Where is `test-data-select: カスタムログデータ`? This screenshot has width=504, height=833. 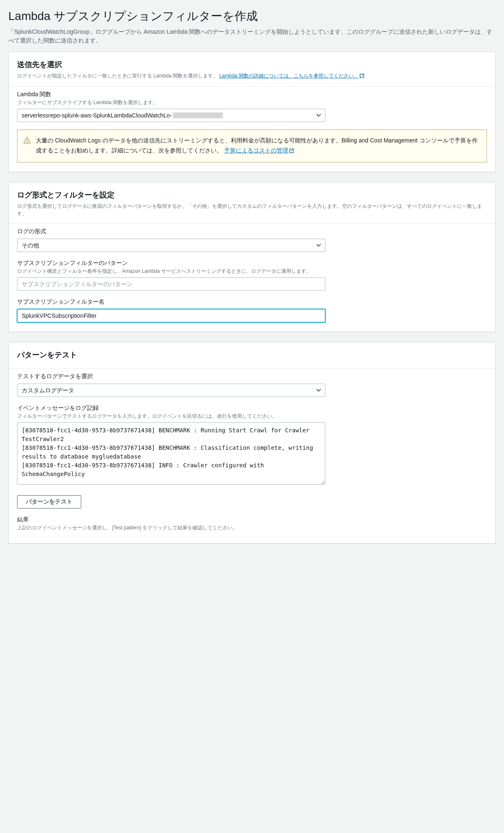
test-data-select: カスタムログデータ is located at coordinates (171, 390).